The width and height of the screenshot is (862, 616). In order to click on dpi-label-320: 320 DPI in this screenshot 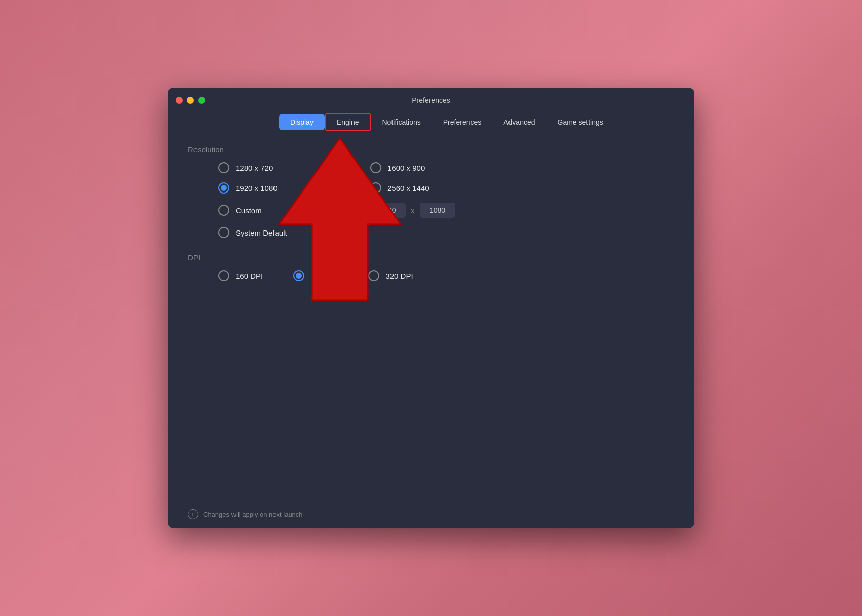, I will do `click(399, 276)`.